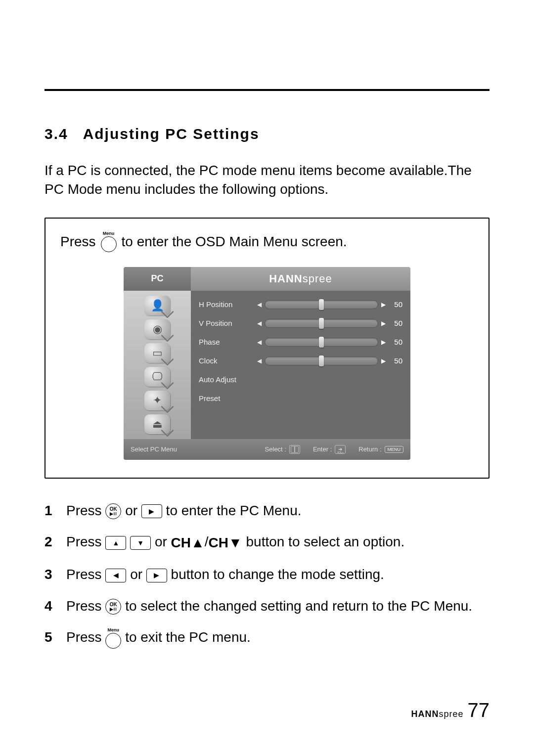 The height and width of the screenshot is (756, 534). Describe the element at coordinates (278, 575) in the screenshot. I see `step-body: Press ◀ or ▶ button to change the mode s…` at that location.